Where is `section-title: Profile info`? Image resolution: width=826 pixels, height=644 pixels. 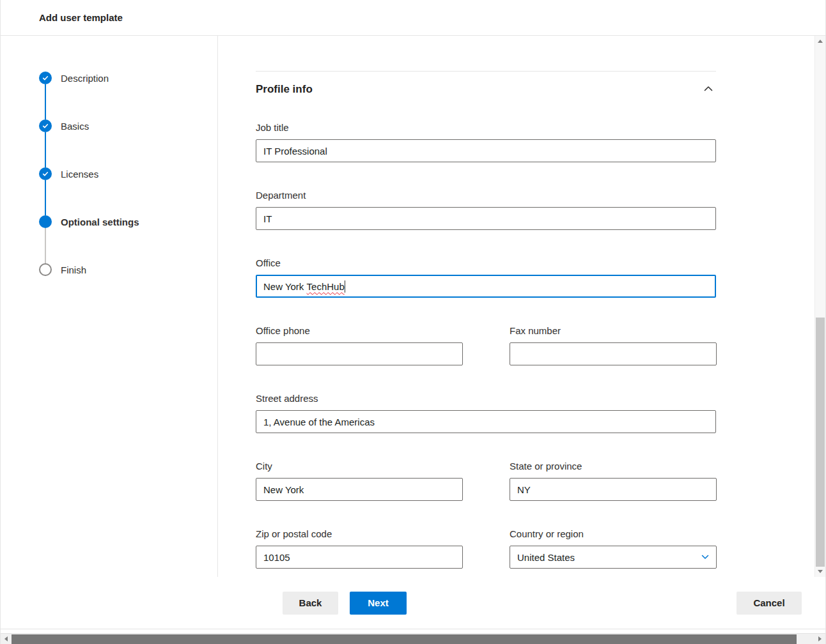
section-title: Profile info is located at coordinates (284, 89).